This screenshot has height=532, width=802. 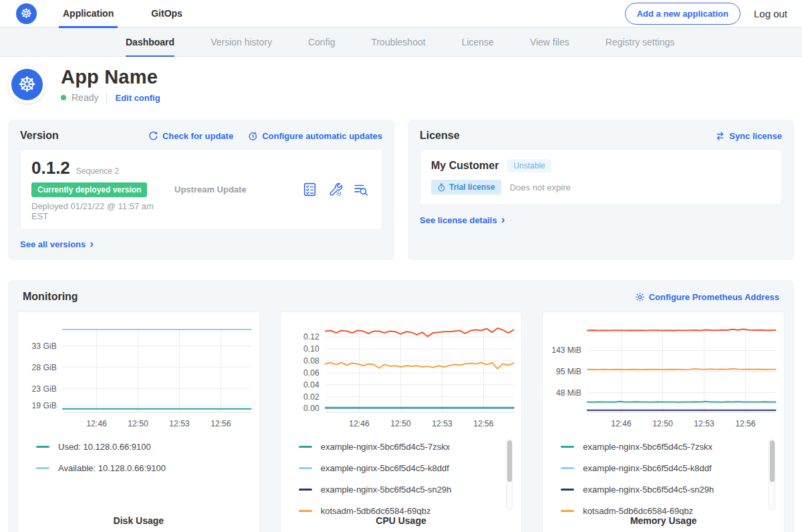 I want to click on svg-text: 0.10, so click(x=311, y=349).